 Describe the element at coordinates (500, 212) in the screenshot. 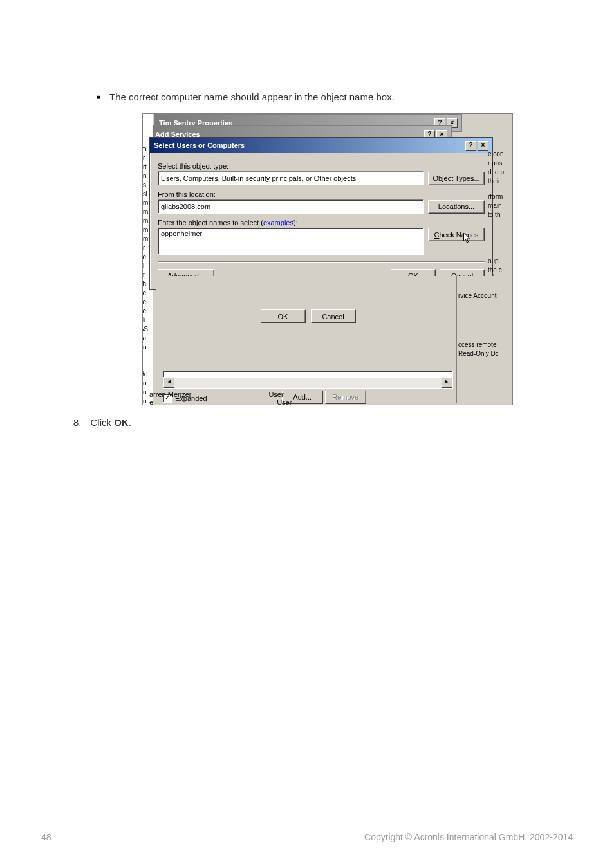

I see `cropped-text-far-right: e con r pas d to p their rform main to t…` at that location.